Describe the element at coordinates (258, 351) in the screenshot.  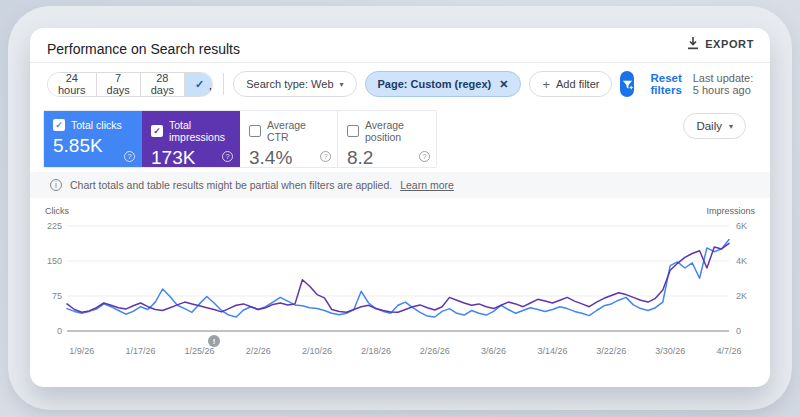
I see `date-label: 2/2/26` at that location.